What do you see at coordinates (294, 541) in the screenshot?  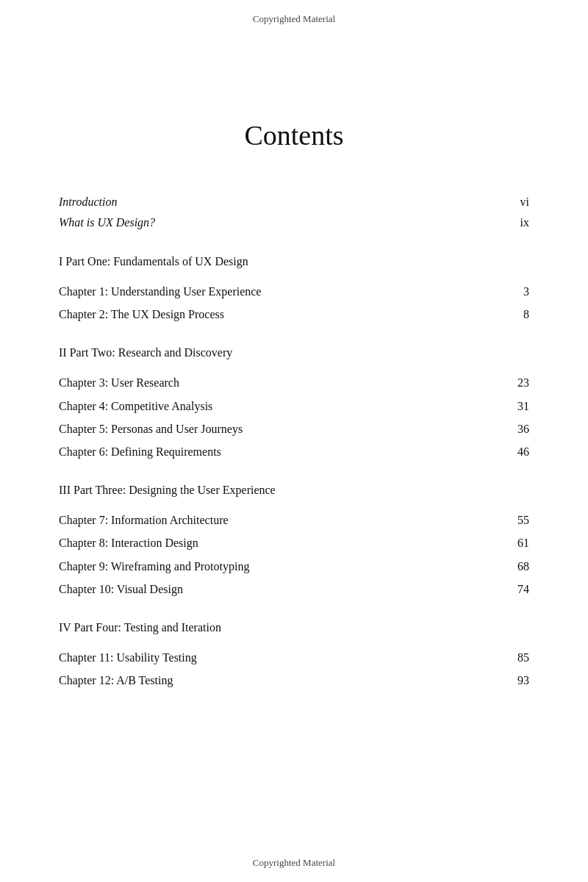 I see `part-iii: III Part Three: Designing the User Exper…` at bounding box center [294, 541].